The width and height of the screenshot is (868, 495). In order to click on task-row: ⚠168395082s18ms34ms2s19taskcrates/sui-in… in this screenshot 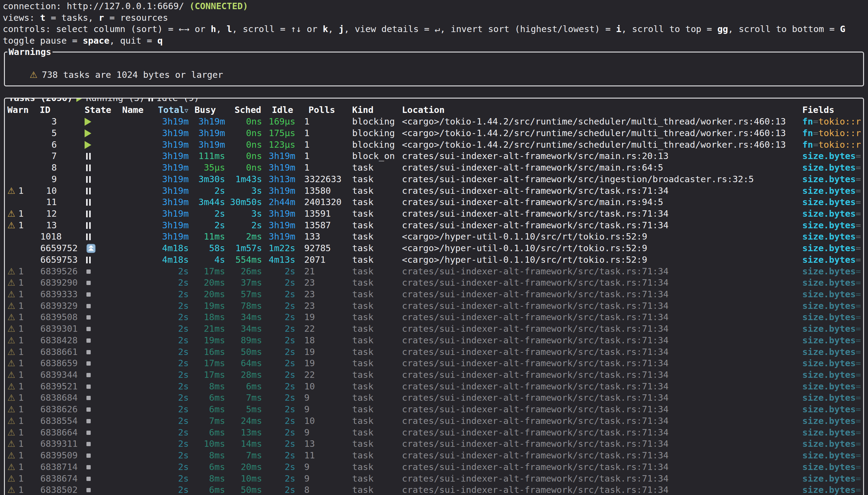, I will do `click(434, 318)`.